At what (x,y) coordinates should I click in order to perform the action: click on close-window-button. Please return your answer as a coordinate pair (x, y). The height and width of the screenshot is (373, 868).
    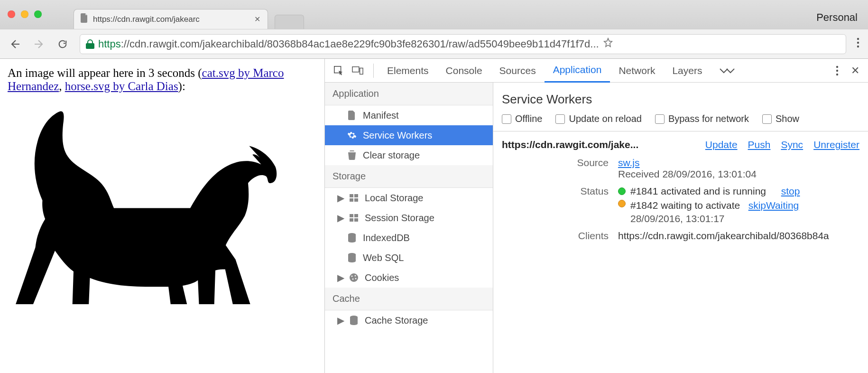
    Looking at the image, I should click on (11, 14).